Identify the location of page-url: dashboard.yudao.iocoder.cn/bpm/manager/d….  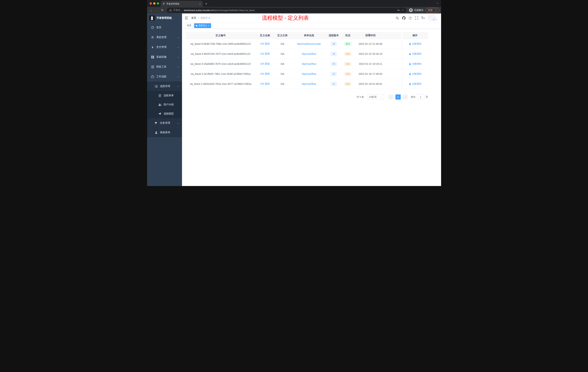
(219, 10).